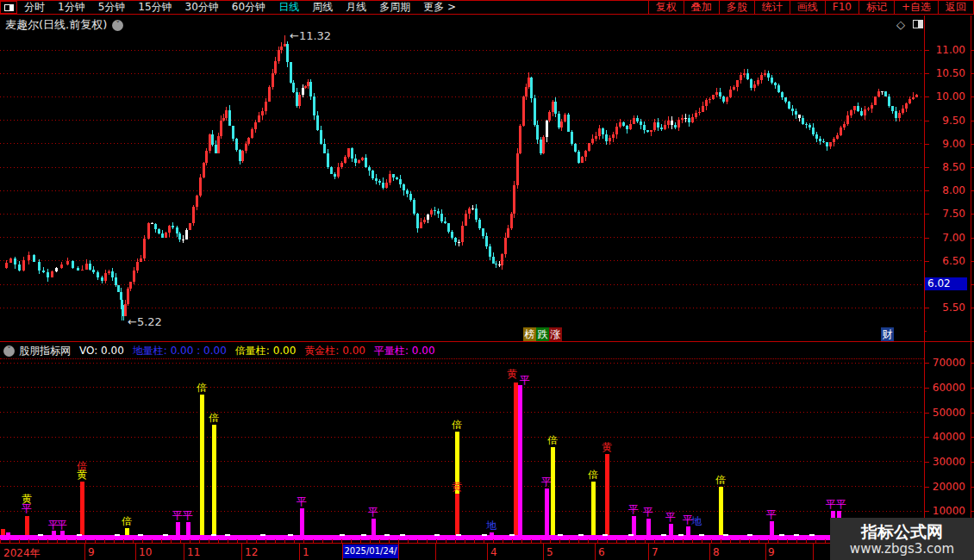  I want to click on badge-涨: 涨, so click(555, 334).